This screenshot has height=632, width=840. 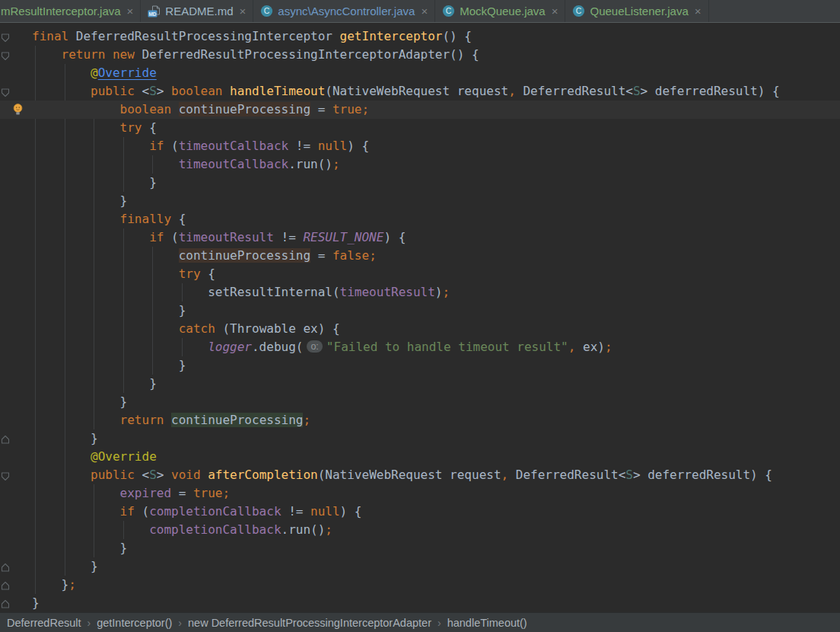 I want to click on code-line: catch (Throwable ex) {, so click(x=420, y=329).